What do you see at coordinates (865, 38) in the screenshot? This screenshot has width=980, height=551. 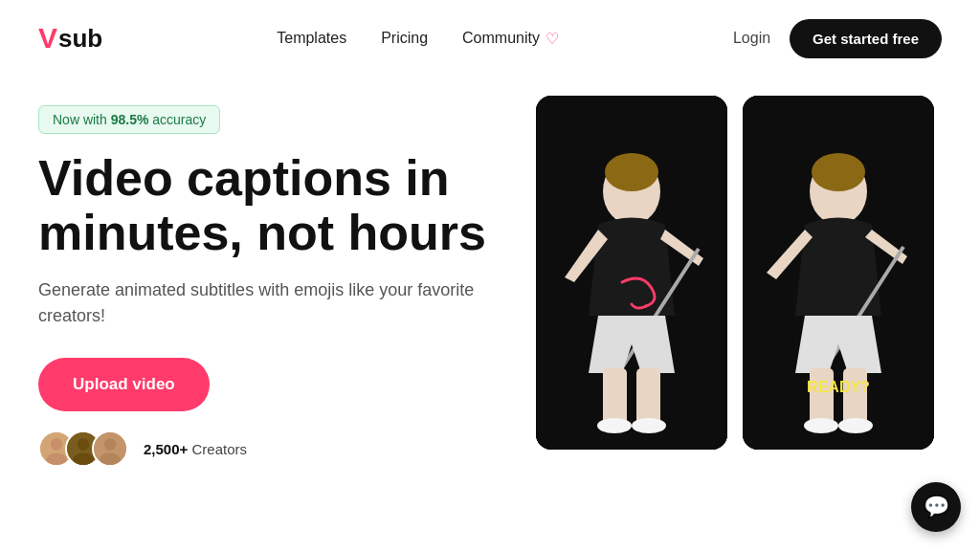 I see `get-started-button: Get started free` at bounding box center [865, 38].